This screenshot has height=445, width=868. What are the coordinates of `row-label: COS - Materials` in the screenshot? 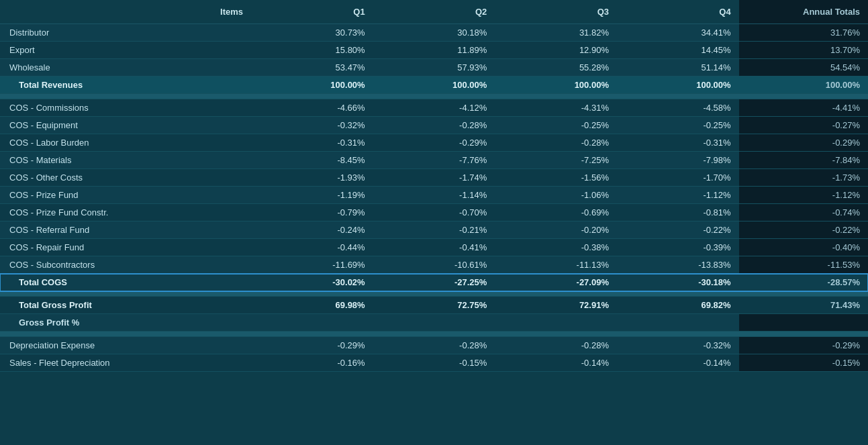 It's located at (126, 160).